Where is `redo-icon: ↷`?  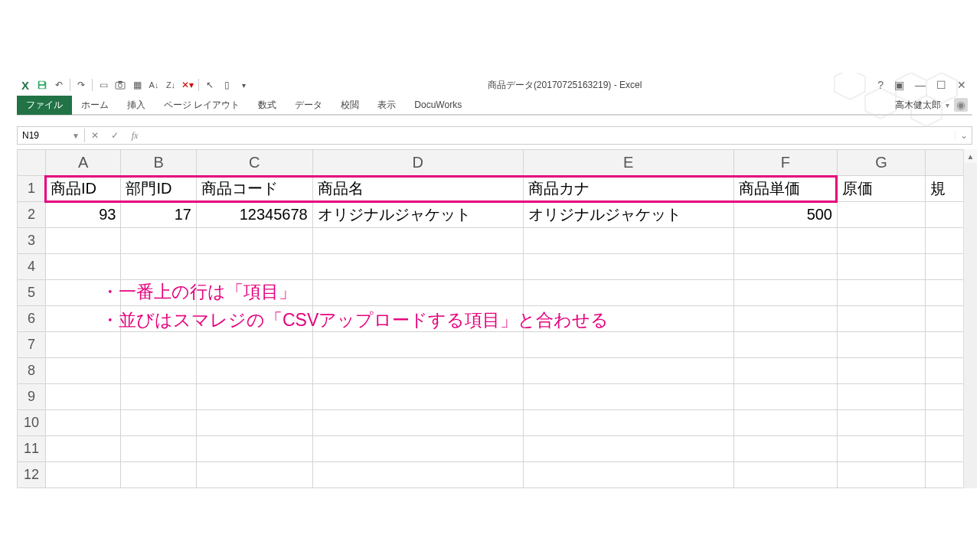 redo-icon: ↷ is located at coordinates (81, 85).